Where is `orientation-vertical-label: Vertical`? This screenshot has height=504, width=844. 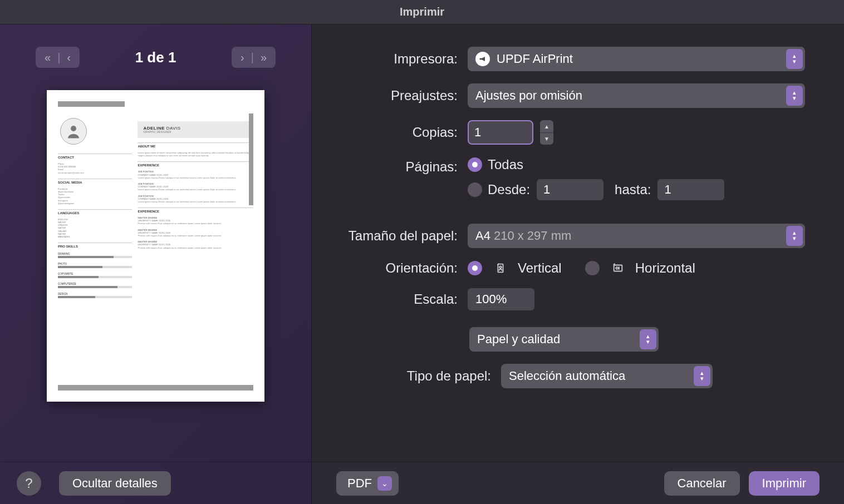 orientation-vertical-label: Vertical is located at coordinates (540, 268).